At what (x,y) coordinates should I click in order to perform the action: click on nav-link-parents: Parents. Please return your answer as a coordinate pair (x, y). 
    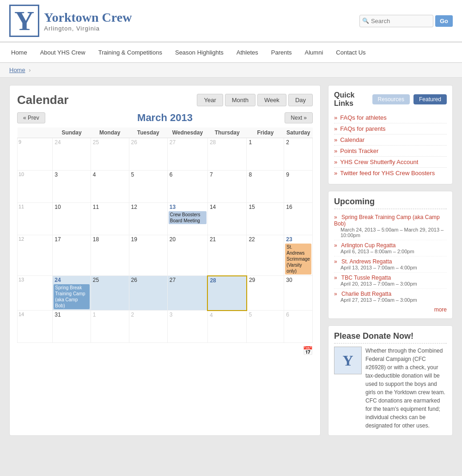
    Looking at the image, I should click on (282, 53).